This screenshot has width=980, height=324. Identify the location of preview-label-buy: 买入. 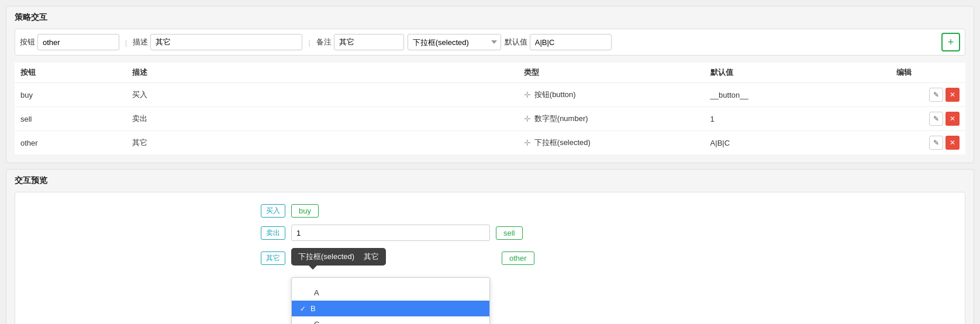
(271, 211).